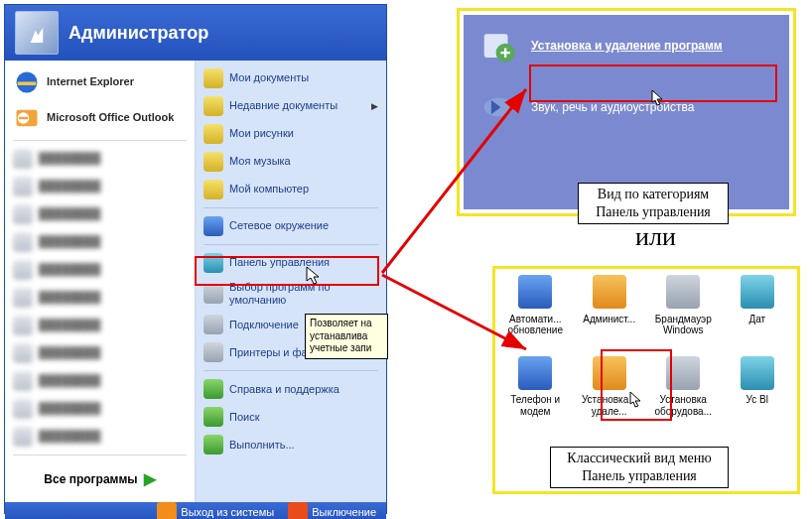 This screenshot has width=812, height=519. What do you see at coordinates (291, 134) in the screenshot?
I see `menu-item: Мои рисунки` at bounding box center [291, 134].